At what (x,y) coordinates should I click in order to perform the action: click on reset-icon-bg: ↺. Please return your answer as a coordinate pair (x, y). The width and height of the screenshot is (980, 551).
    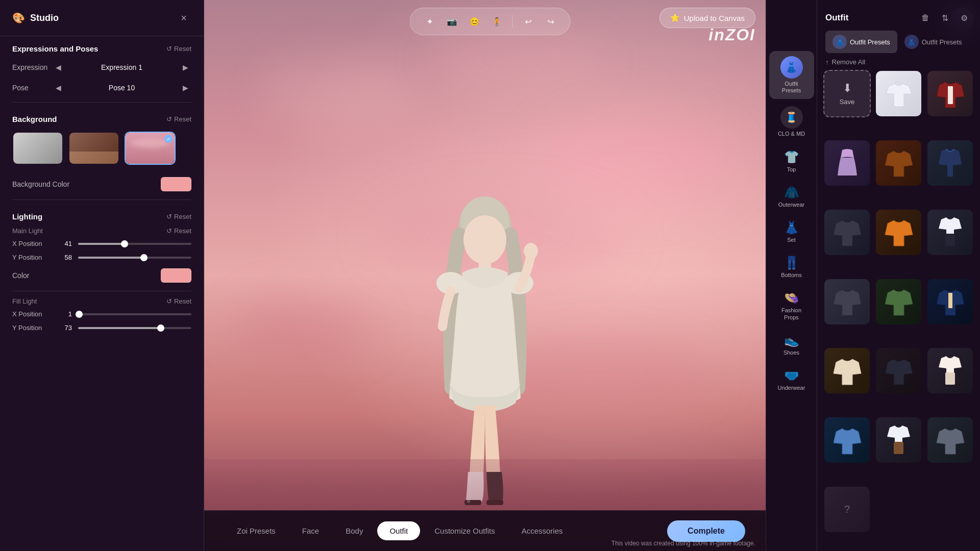
    Looking at the image, I should click on (169, 119).